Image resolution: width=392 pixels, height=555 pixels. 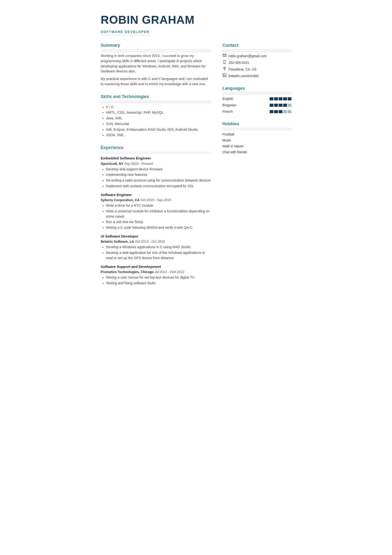 What do you see at coordinates (257, 105) in the screenshot?
I see `language-row: Bulgarian` at bounding box center [257, 105].